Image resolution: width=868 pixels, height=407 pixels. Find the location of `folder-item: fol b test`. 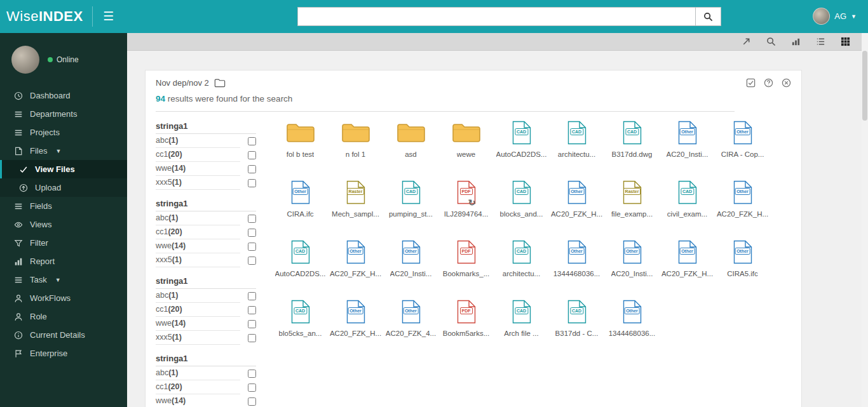

folder-item: fol b test is located at coordinates (300, 138).